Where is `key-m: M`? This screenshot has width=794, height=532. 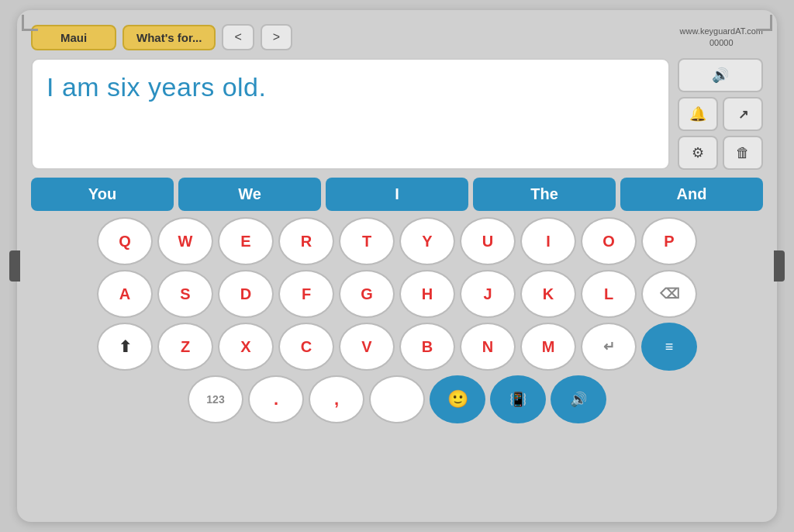 key-m: M is located at coordinates (548, 347).